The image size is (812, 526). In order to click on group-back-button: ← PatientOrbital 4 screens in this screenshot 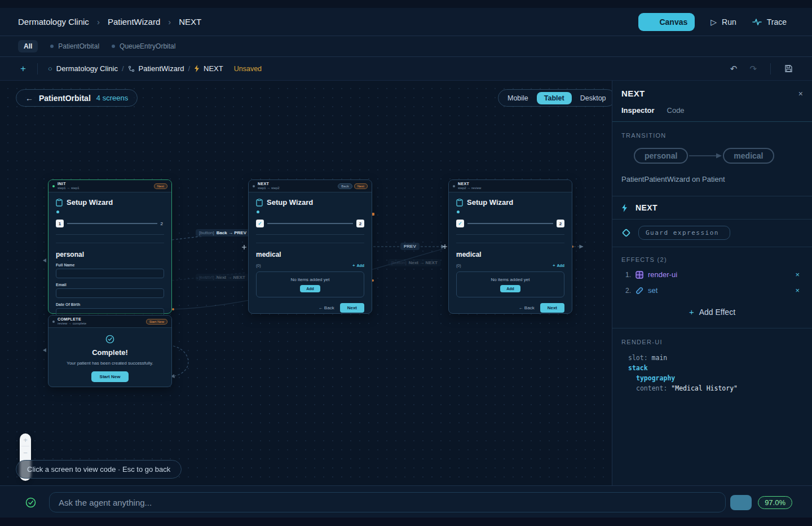, I will do `click(77, 98)`.